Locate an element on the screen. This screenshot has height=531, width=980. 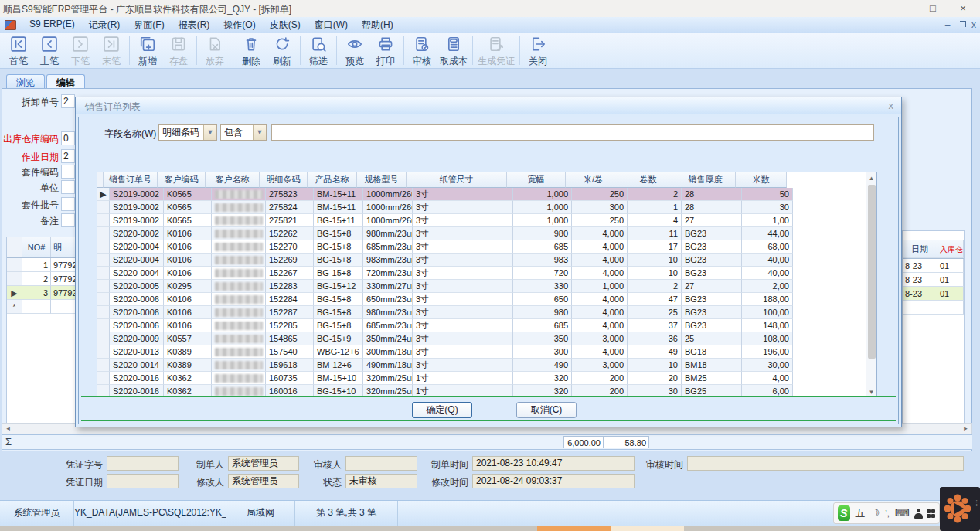
toolbar-button-filter: 筛选 is located at coordinates (318, 52).